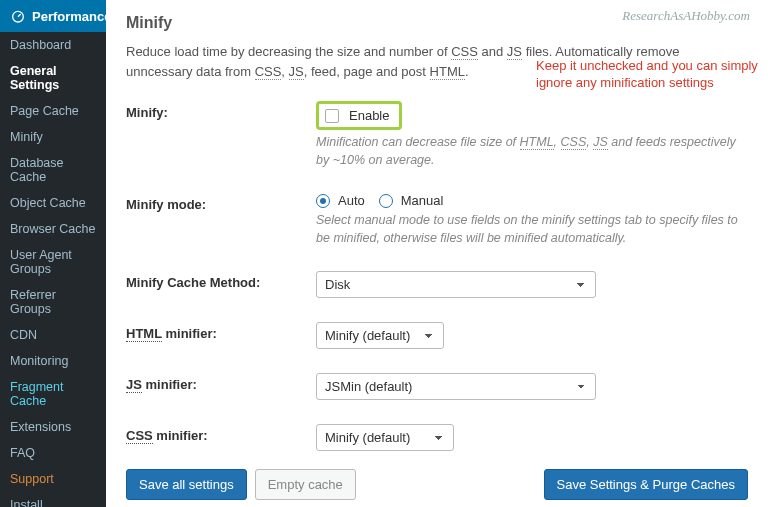 The width and height of the screenshot is (768, 507). Describe the element at coordinates (531, 230) in the screenshot. I see `minify-mode-desc: Select manual mode to use fields on the …` at that location.